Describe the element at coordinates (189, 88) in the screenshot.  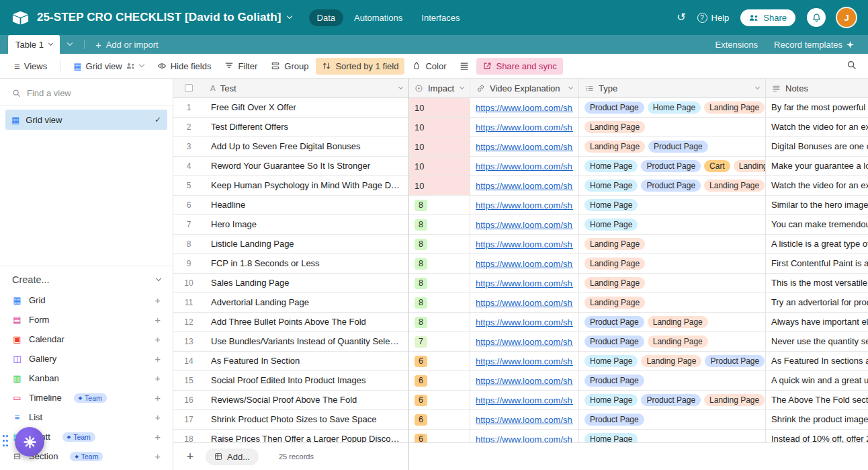
I see `select-all-cell` at that location.